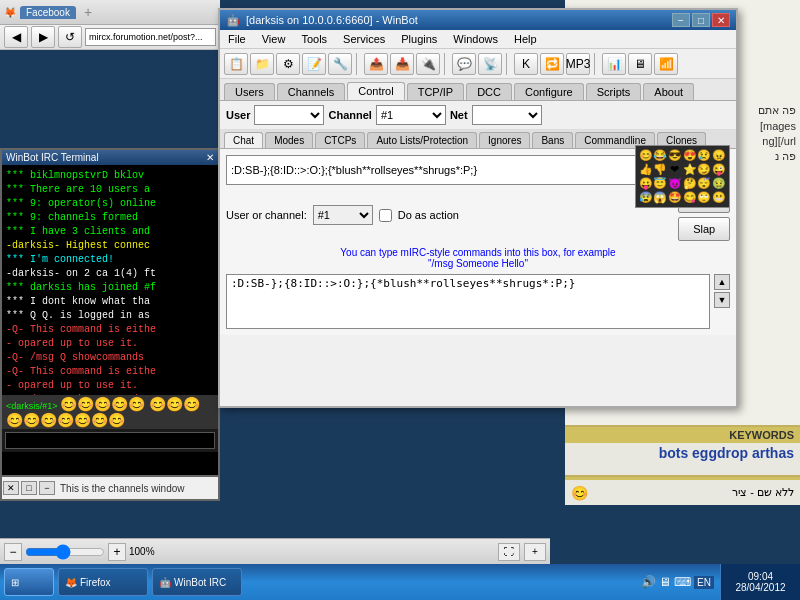 The width and height of the screenshot is (800, 600). Describe the element at coordinates (197, 582) in the screenshot. I see `winbot-taskbar-btn: 🤖 WinBot IRC` at that location.